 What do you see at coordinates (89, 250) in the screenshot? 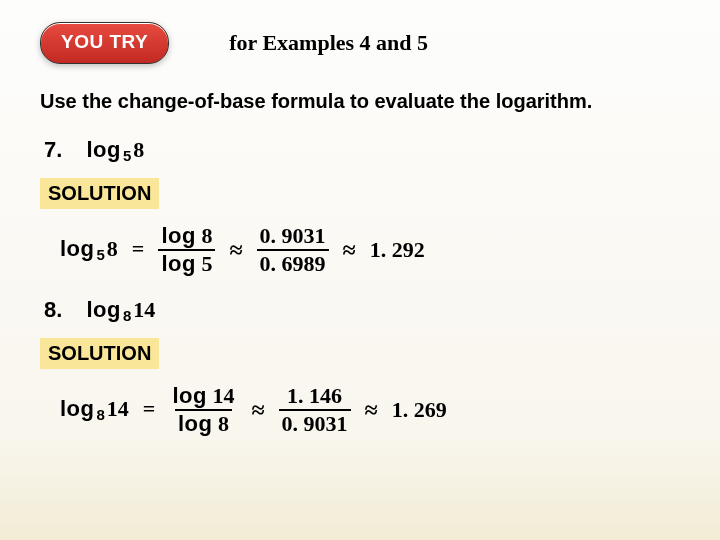
I see `work7-lhs: log58` at bounding box center [89, 250].